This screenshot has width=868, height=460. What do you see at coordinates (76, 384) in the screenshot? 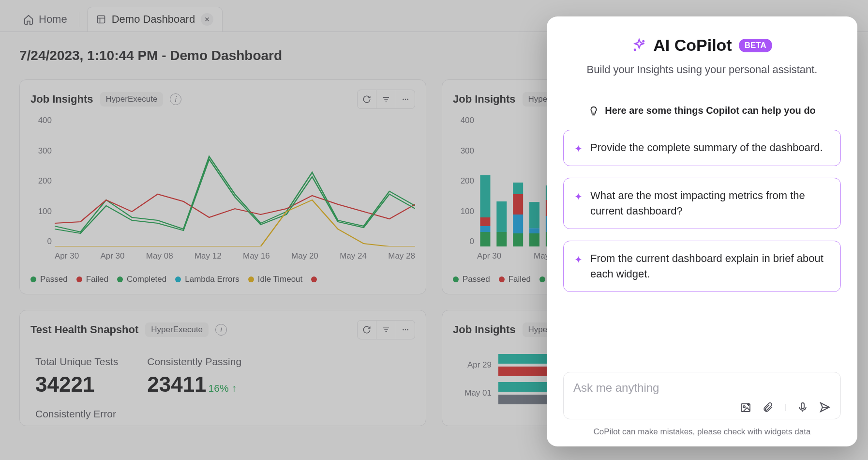
I see `stat-value: 34221` at bounding box center [76, 384].